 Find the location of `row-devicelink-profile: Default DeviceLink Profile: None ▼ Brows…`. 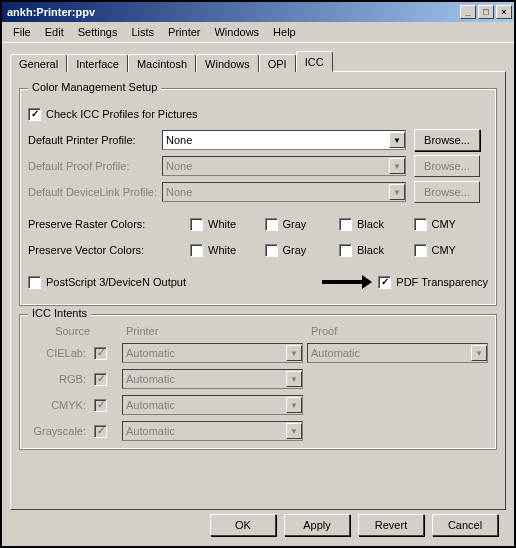

row-devicelink-profile: Default DeviceLink Profile: None ▼ Brows… is located at coordinates (258, 192).